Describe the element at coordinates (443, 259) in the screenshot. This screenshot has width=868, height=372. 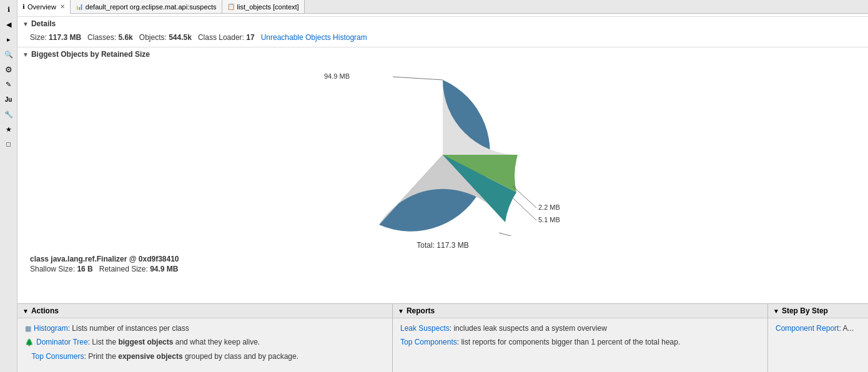
I see `object-title: class java.lang.ref.Finalizer @ 0xd9f384…` at that location.